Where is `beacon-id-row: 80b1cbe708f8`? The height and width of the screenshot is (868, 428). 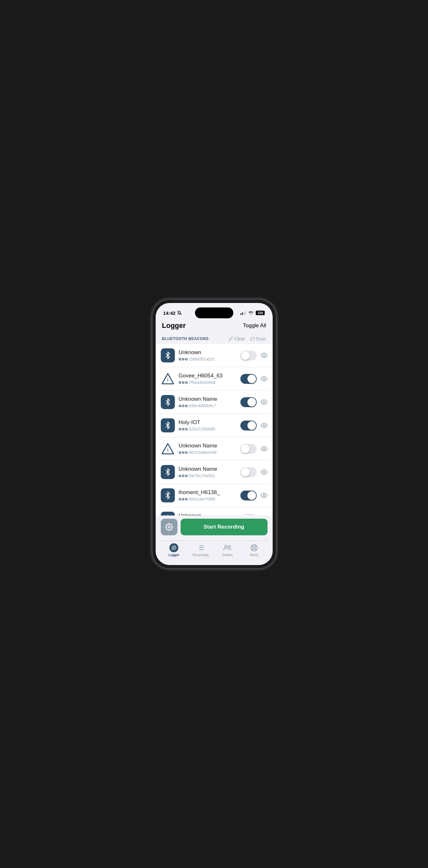 beacon-id-row: 80b1cbe708f8 is located at coordinates (208, 499).